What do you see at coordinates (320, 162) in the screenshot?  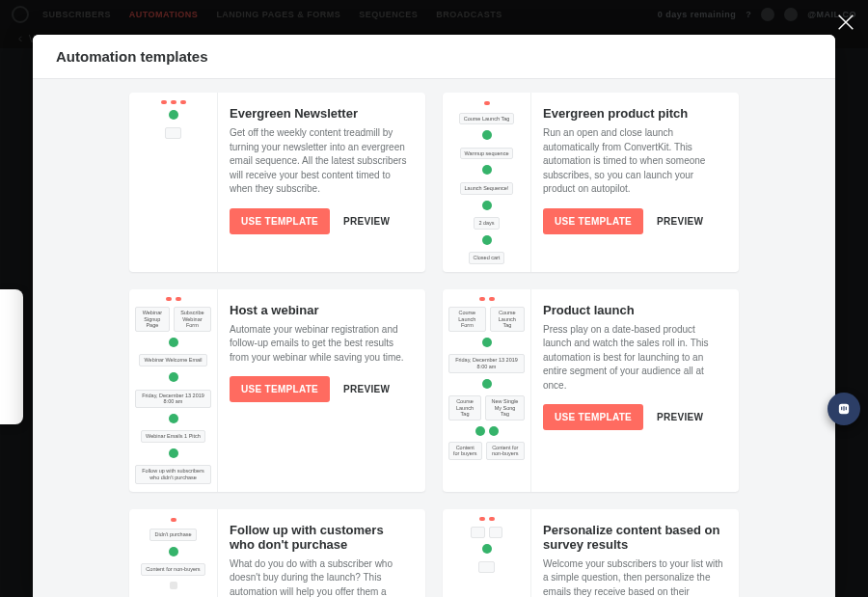 I see `template-desc: Get off the weekly content treadmill by …` at bounding box center [320, 162].